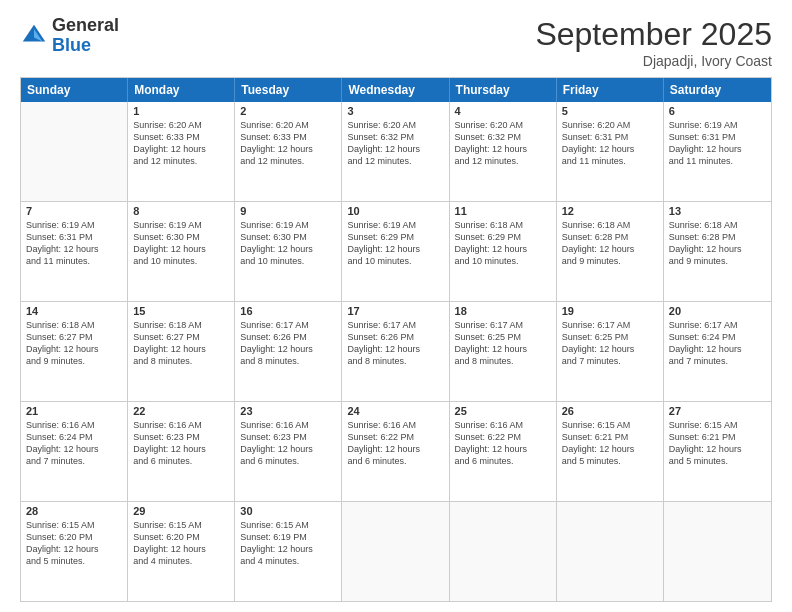 The image size is (792, 612). I want to click on day-number: 23, so click(288, 411).